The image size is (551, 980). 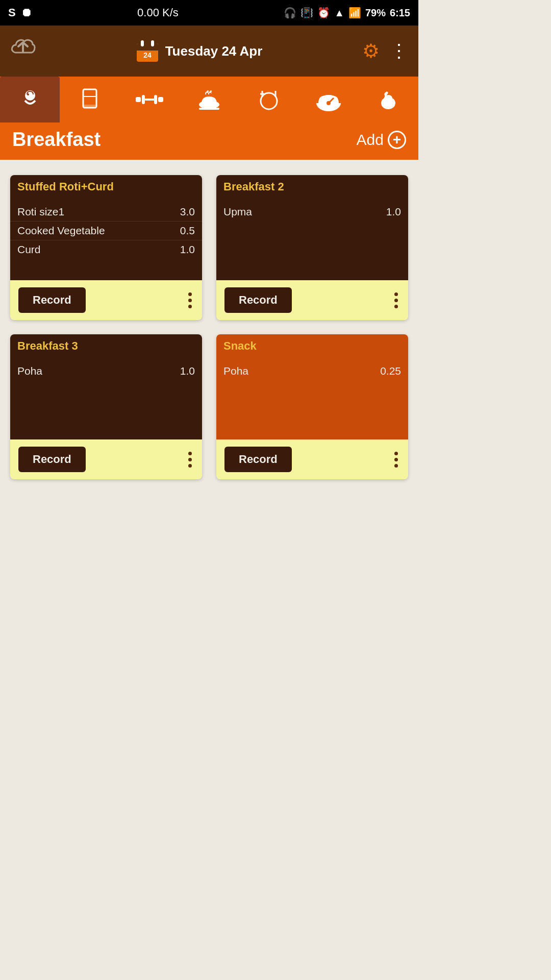 What do you see at coordinates (106, 187) in the screenshot?
I see `card1-header: Stuffed Roti+Curd` at bounding box center [106, 187].